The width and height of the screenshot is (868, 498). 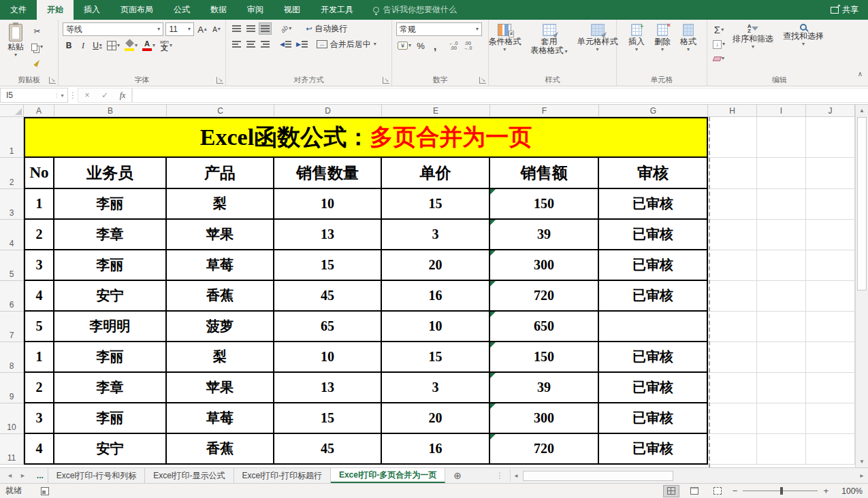 I want to click on accounting-format-button: ¥▾, so click(x=404, y=46).